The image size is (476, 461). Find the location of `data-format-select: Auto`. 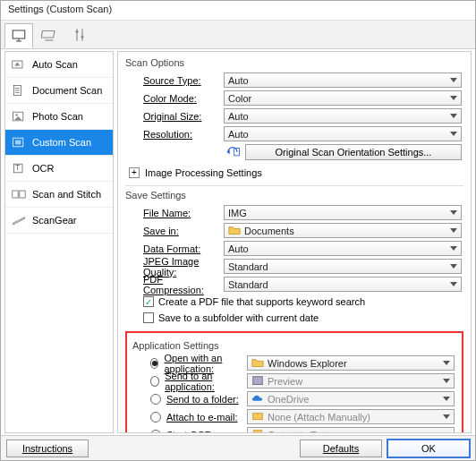

data-format-select: Auto is located at coordinates (343, 249).